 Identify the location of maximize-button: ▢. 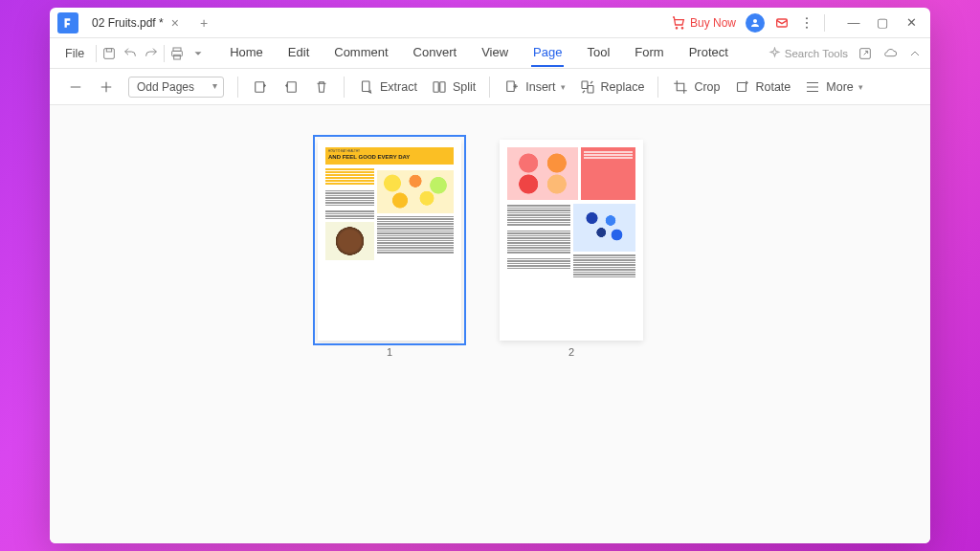
(882, 23).